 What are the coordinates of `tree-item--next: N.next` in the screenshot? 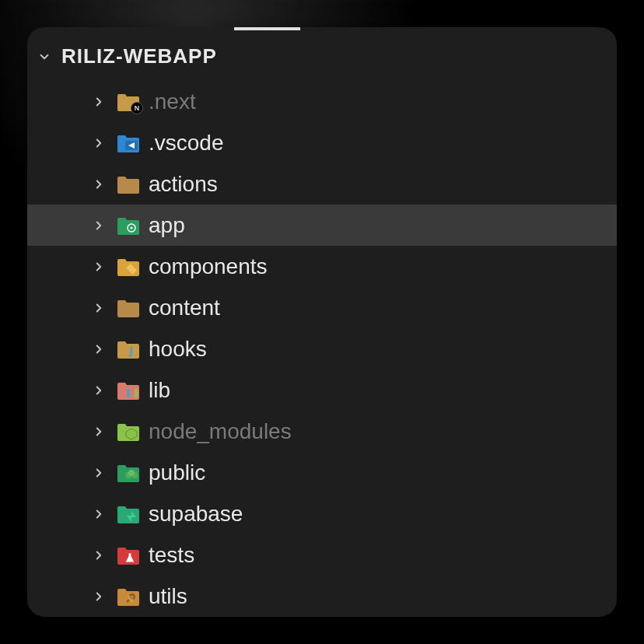 It's located at (322, 101).